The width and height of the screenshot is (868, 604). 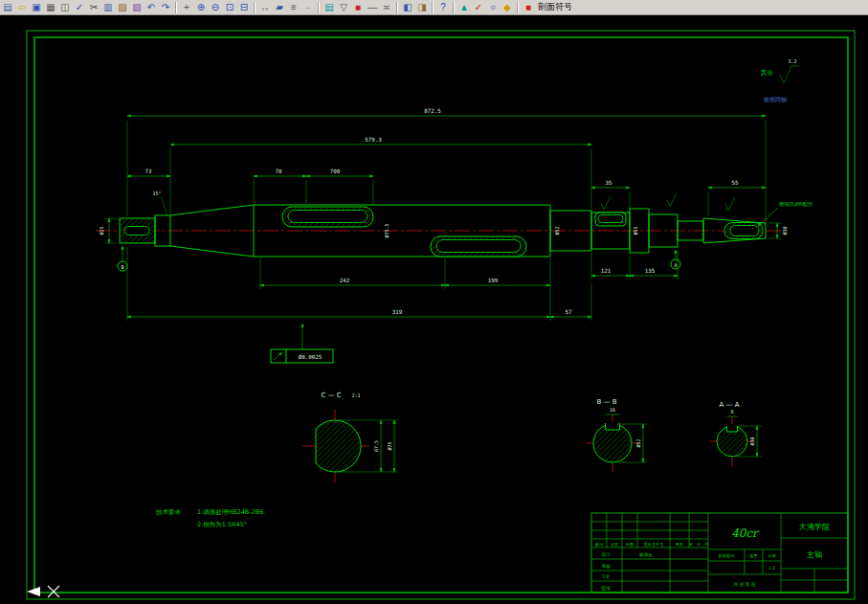 What do you see at coordinates (387, 230) in the screenshot?
I see `dim-dia-mid: Ø75.5` at bounding box center [387, 230].